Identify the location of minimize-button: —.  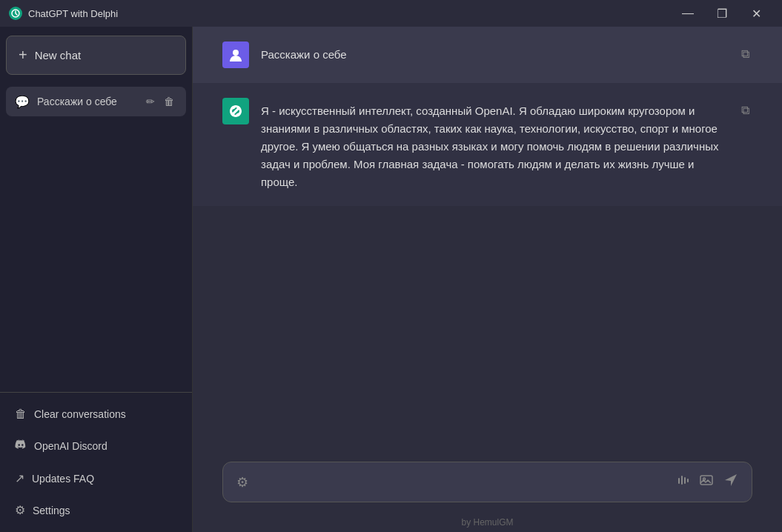
(688, 13).